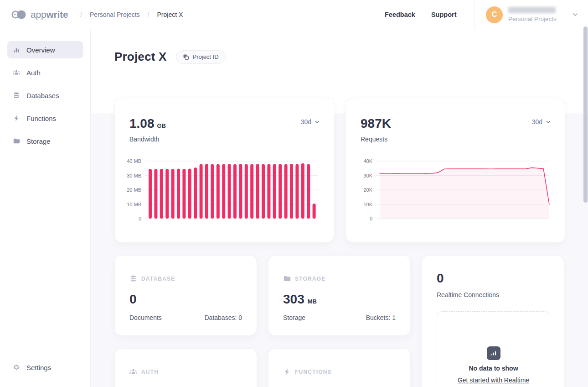  What do you see at coordinates (381, 318) in the screenshot?
I see `buckets-count: Buckets: 1` at bounding box center [381, 318].